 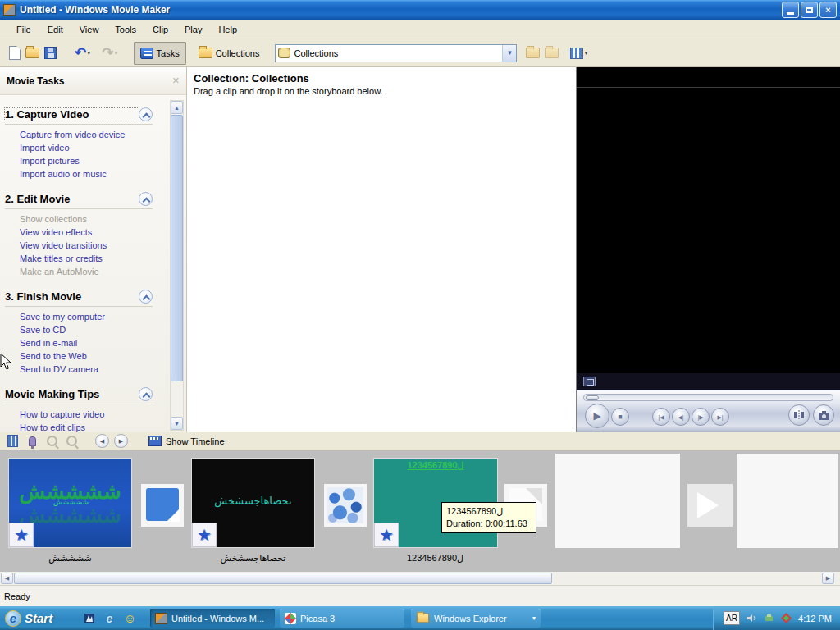 What do you see at coordinates (88, 343) in the screenshot?
I see `link-send-email: Send in e-mail` at bounding box center [88, 343].